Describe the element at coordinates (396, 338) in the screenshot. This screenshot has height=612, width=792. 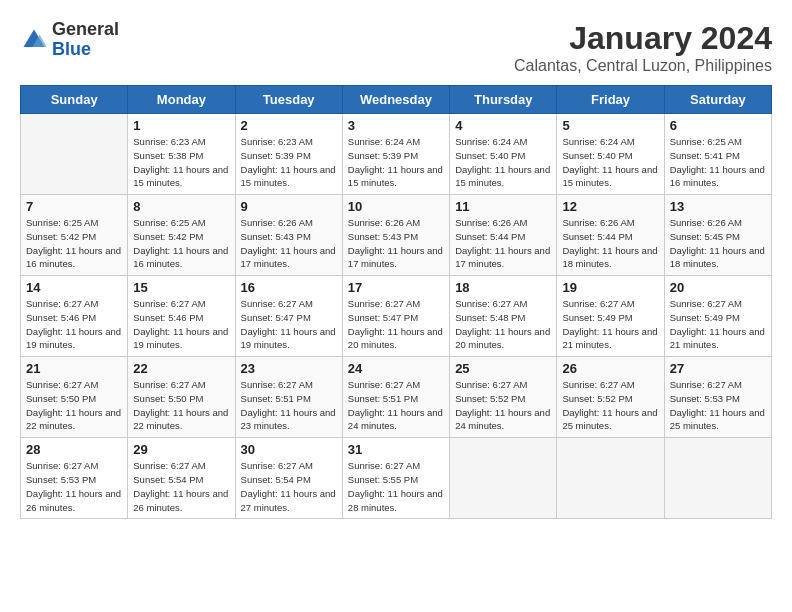
I see `daylight-text: Daylight: 11 hours and 20 minutes.` at that location.